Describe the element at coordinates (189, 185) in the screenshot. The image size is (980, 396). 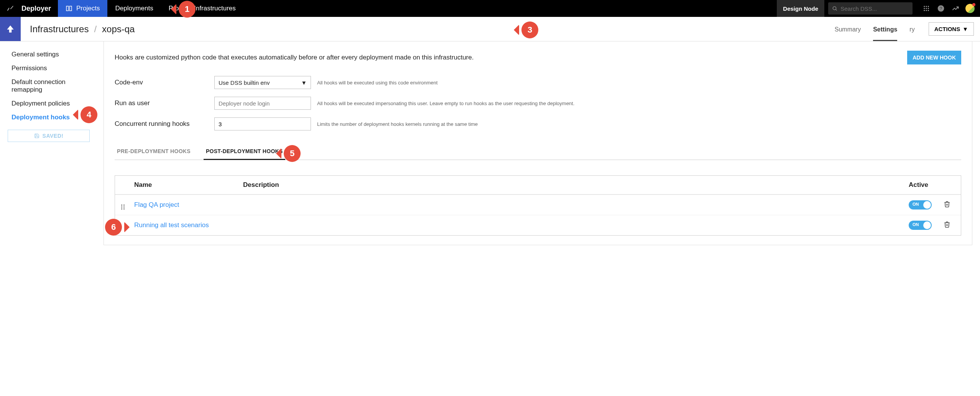
I see `th-name: Name` at that location.